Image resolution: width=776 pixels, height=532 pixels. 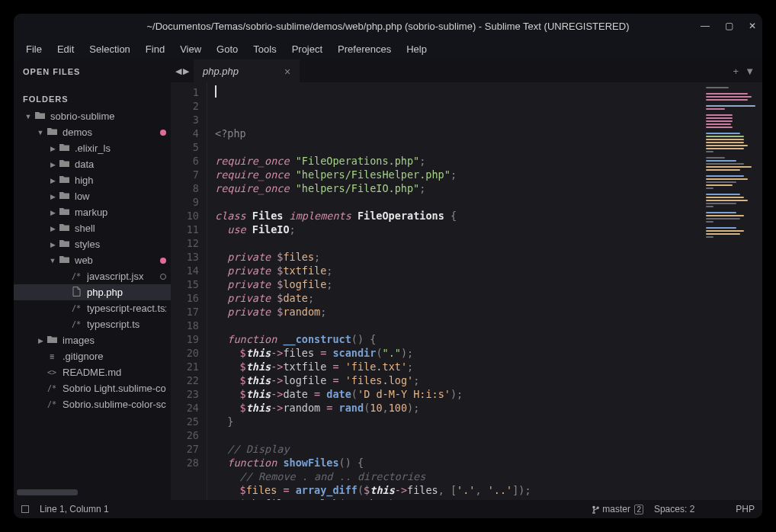 I want to click on line-number: 25, so click(x=184, y=421).